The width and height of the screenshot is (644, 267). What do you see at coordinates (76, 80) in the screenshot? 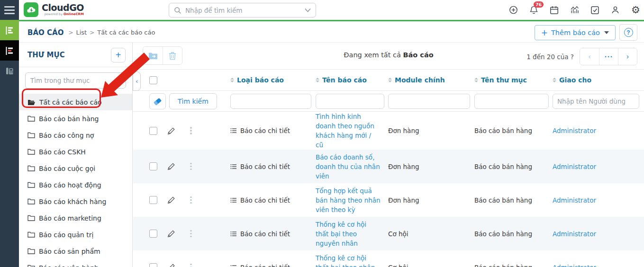
I see `folder-search-input` at bounding box center [76, 80].